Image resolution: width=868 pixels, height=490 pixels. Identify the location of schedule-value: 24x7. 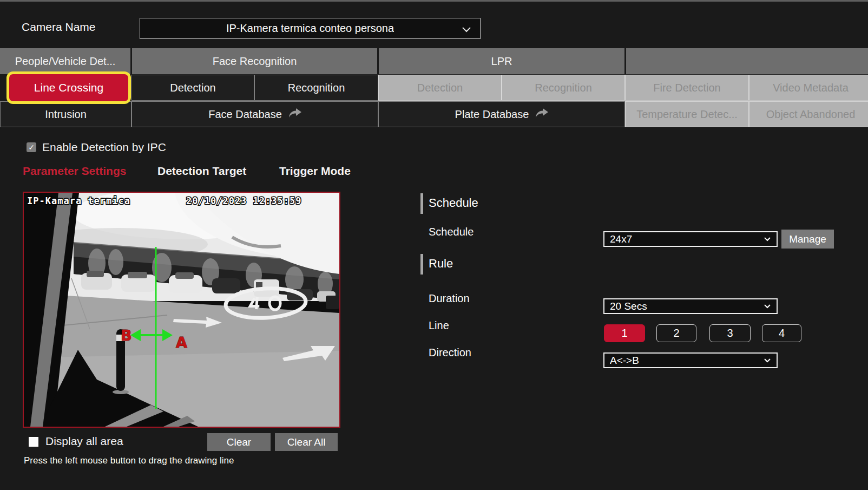
(621, 239).